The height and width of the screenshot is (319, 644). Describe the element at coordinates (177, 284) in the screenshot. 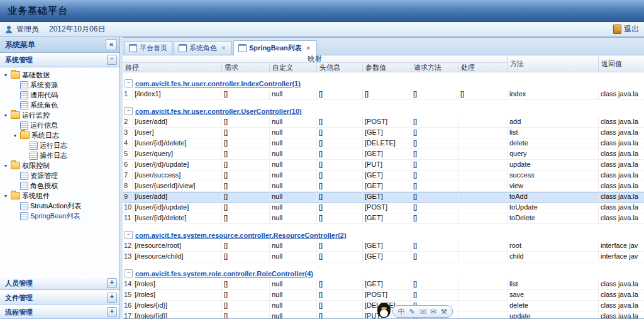

I see `table-cell: [/roles]` at that location.